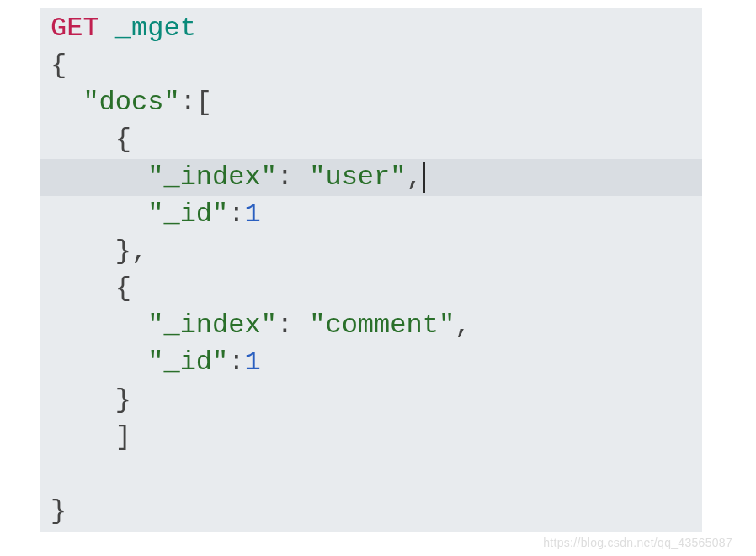  What do you see at coordinates (638, 538) in the screenshot?
I see `watermark: https://blog.csdn.net/qq_43565087` at bounding box center [638, 538].